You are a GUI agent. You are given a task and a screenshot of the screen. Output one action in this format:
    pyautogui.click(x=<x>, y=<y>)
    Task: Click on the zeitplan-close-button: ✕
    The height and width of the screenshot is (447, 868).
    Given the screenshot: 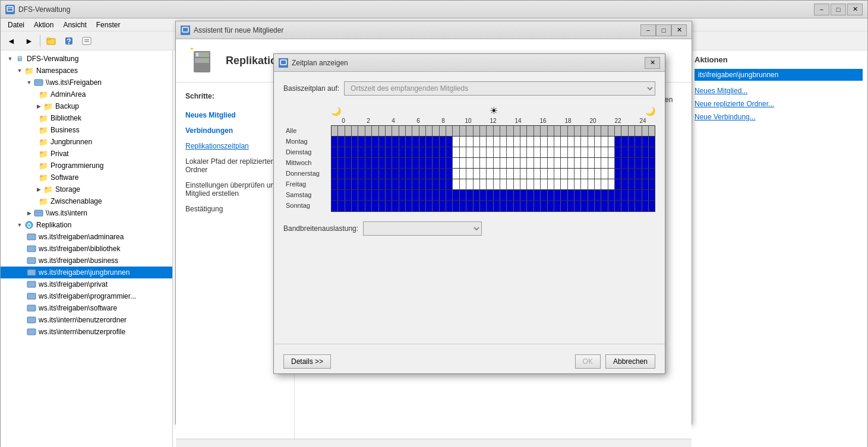 What is the action you would take?
    pyautogui.click(x=652, y=63)
    